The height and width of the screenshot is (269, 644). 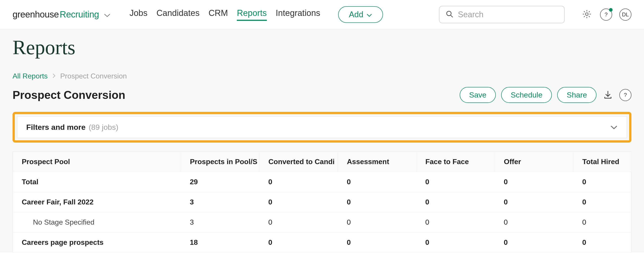 What do you see at coordinates (322, 222) in the screenshot?
I see `table-row: No Stage Specified 3 0 0 0 0 0` at bounding box center [322, 222].